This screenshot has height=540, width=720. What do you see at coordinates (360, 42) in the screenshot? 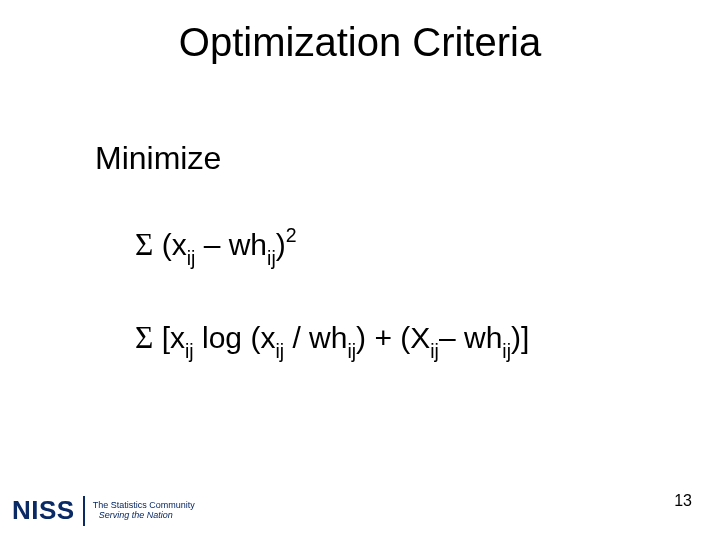
I see `slide-title: Optimization Criteria` at bounding box center [360, 42].